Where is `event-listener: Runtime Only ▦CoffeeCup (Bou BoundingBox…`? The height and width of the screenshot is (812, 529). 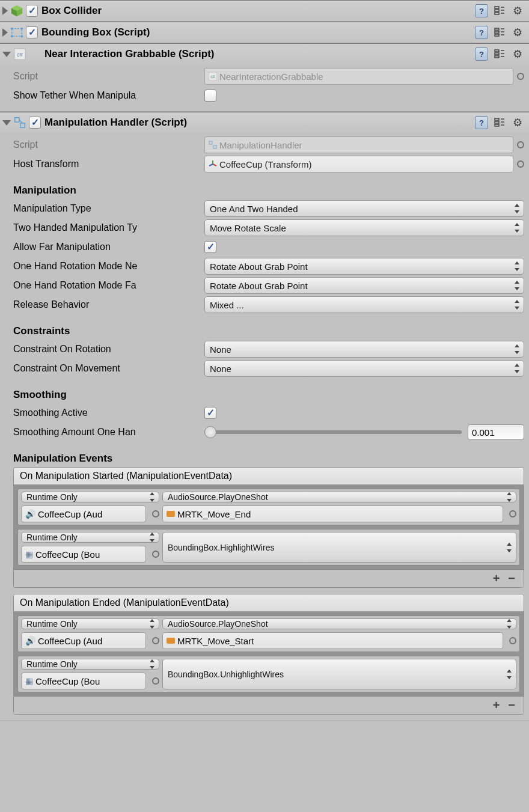
event-listener: Runtime Only ▦CoffeeCup (Bou BoundingBox… is located at coordinates (269, 547).